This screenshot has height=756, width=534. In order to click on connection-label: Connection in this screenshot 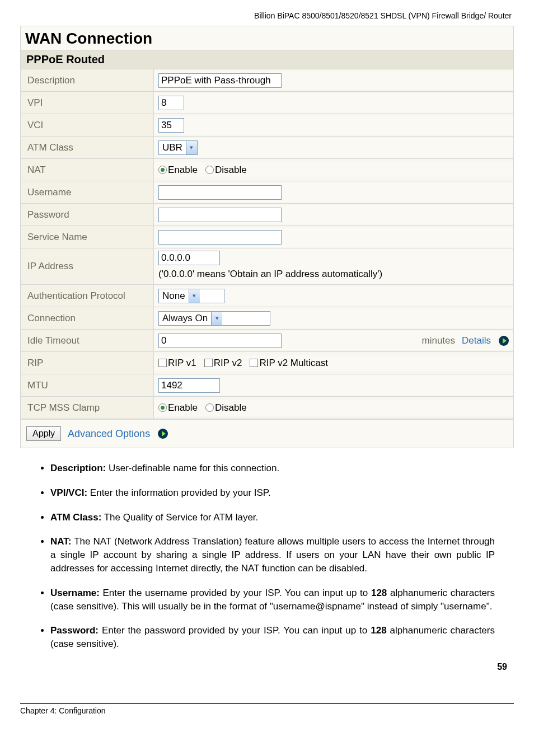, I will do `click(87, 318)`.